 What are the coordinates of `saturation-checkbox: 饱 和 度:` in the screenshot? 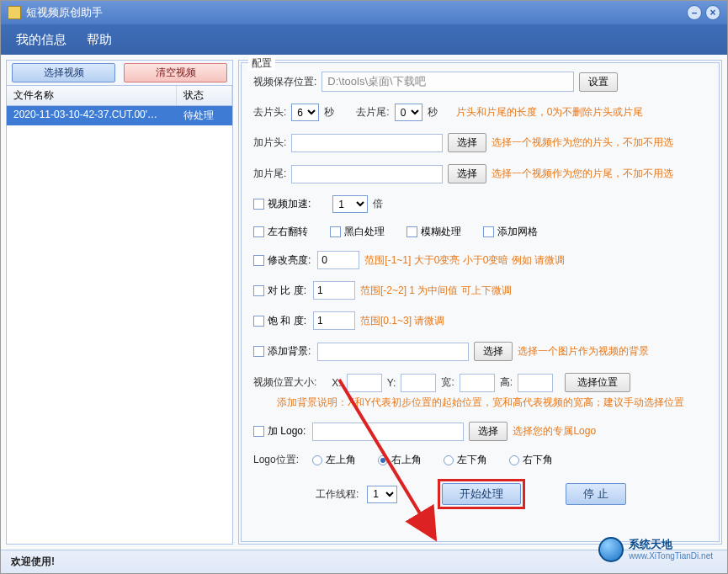 It's located at (279, 322).